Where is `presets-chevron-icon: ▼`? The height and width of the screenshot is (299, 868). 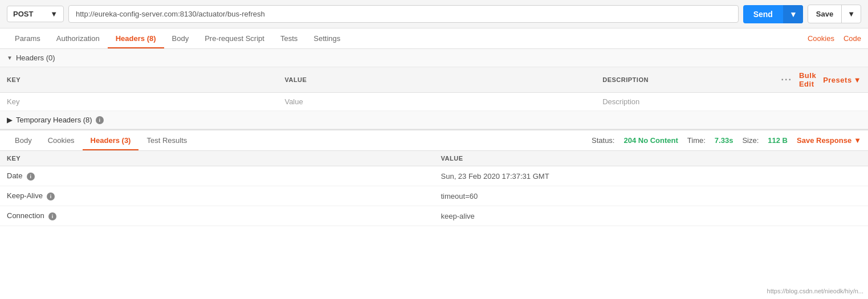 presets-chevron-icon: ▼ is located at coordinates (857, 80).